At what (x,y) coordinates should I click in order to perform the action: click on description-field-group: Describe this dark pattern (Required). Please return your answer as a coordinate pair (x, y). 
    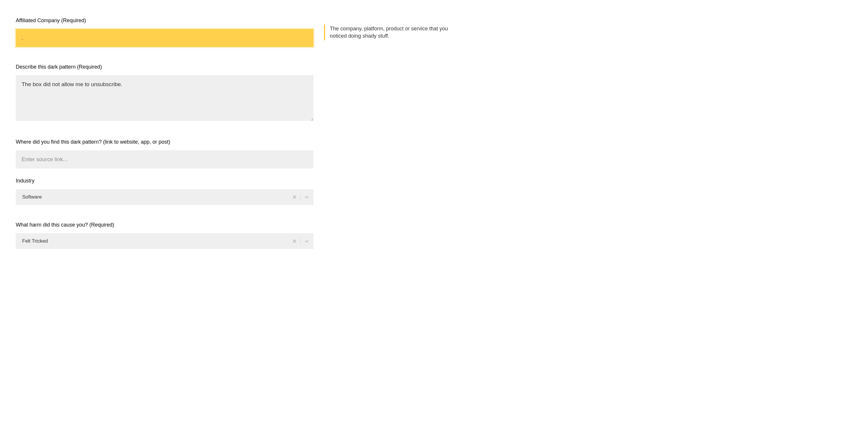
    Looking at the image, I should click on (164, 93).